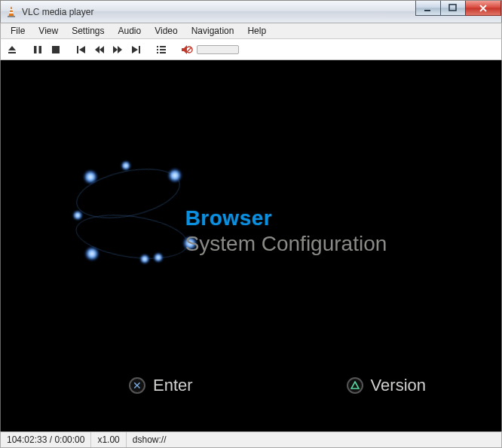  Describe the element at coordinates (48, 31) in the screenshot. I see `menu-view: View` at that location.